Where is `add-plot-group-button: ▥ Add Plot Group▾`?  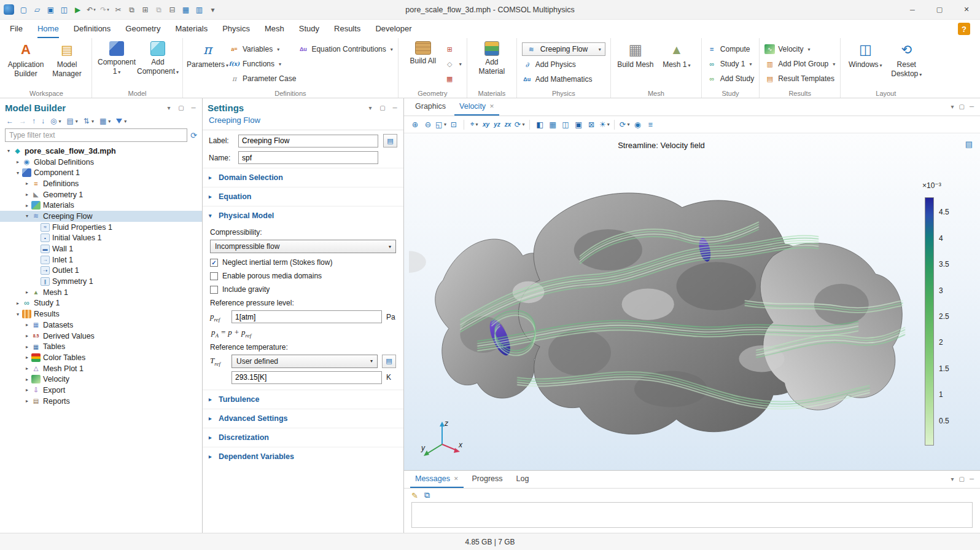 add-plot-group-button: ▥ Add Plot Group▾ is located at coordinates (799, 64).